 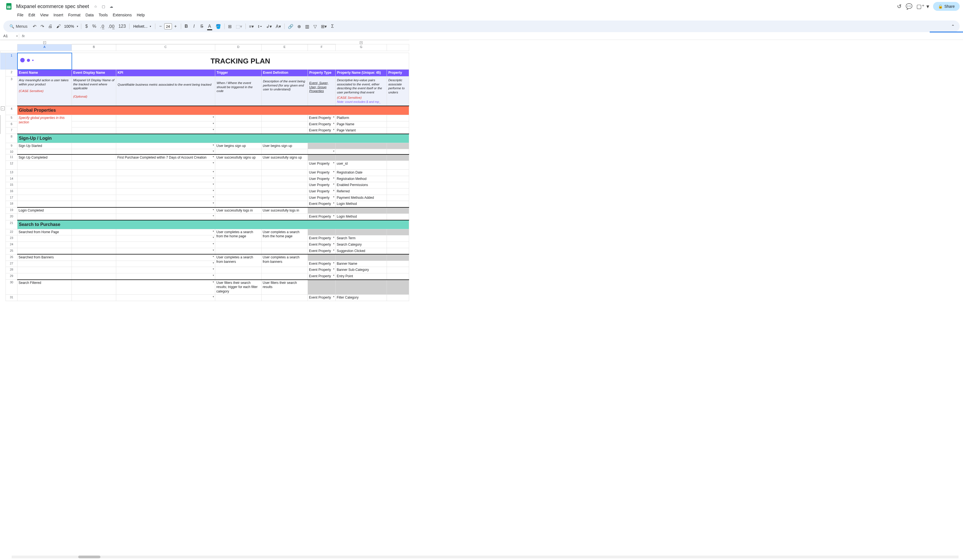 I want to click on cell-D2: Trigger, so click(x=238, y=73).